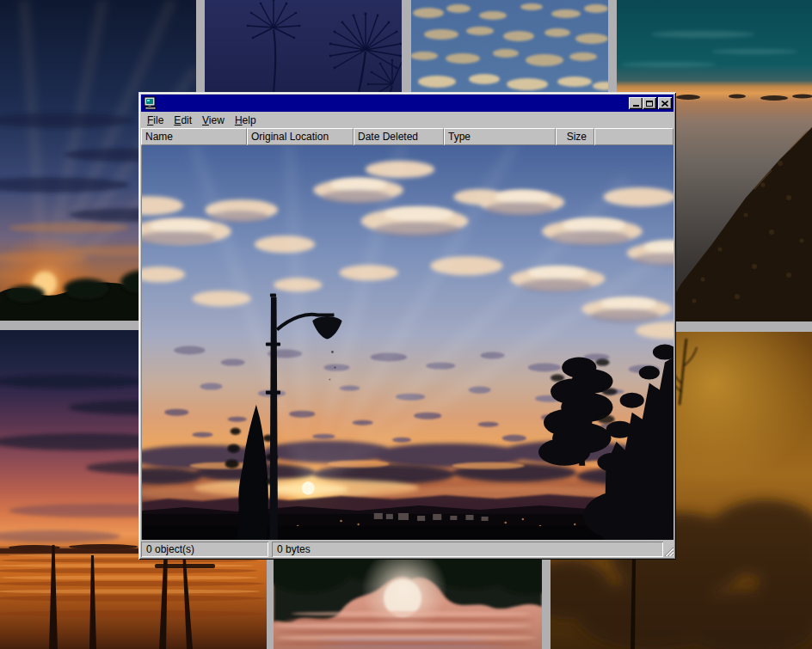 Image resolution: width=812 pixels, height=649 pixels. What do you see at coordinates (636, 103) in the screenshot?
I see `minimize-button` at bounding box center [636, 103].